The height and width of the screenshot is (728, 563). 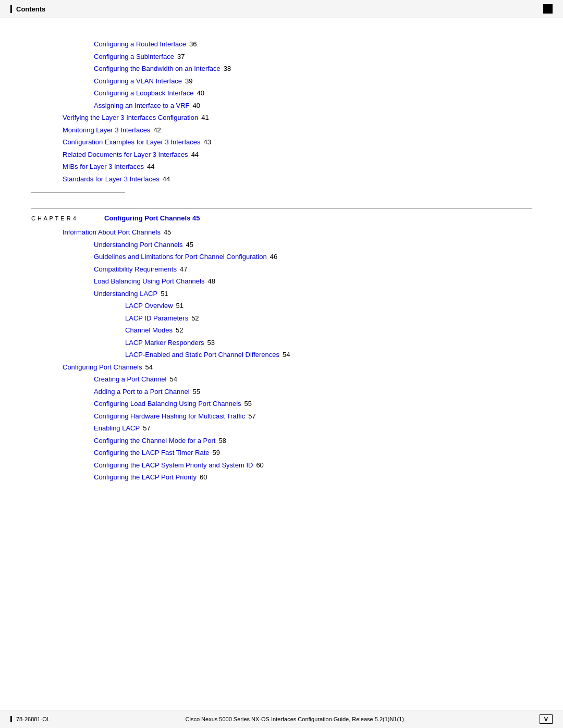 I want to click on toc-link: Enabling LACP, so click(x=117, y=428).